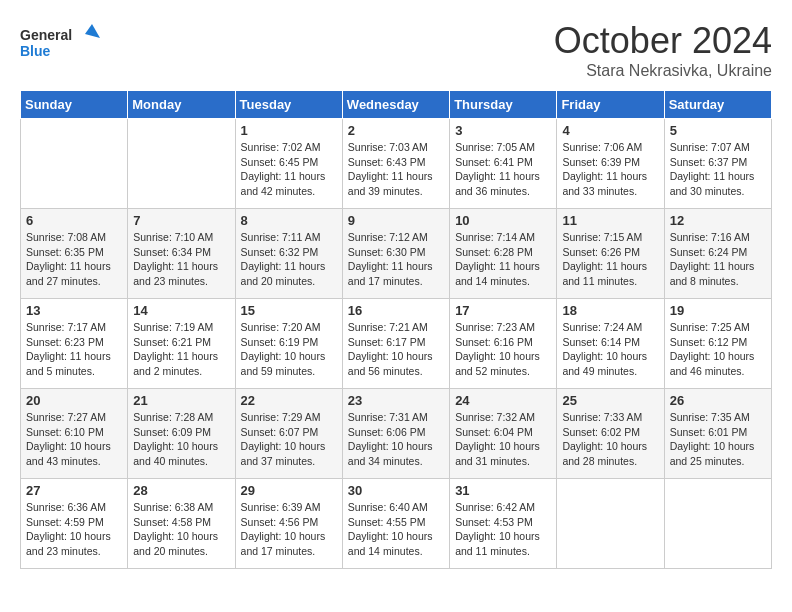  Describe the element at coordinates (288, 524) in the screenshot. I see `calendar-cell: 29Sunrise: 6:39 AMSunset: 4:56 PMDayligh…` at that location.